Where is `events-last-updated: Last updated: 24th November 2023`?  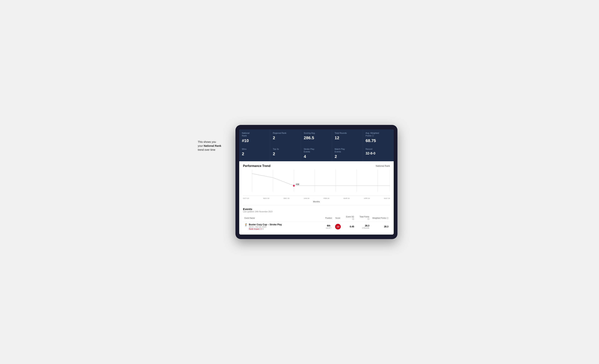 events-last-updated: Last updated: 24th November 2023 is located at coordinates (317, 212).